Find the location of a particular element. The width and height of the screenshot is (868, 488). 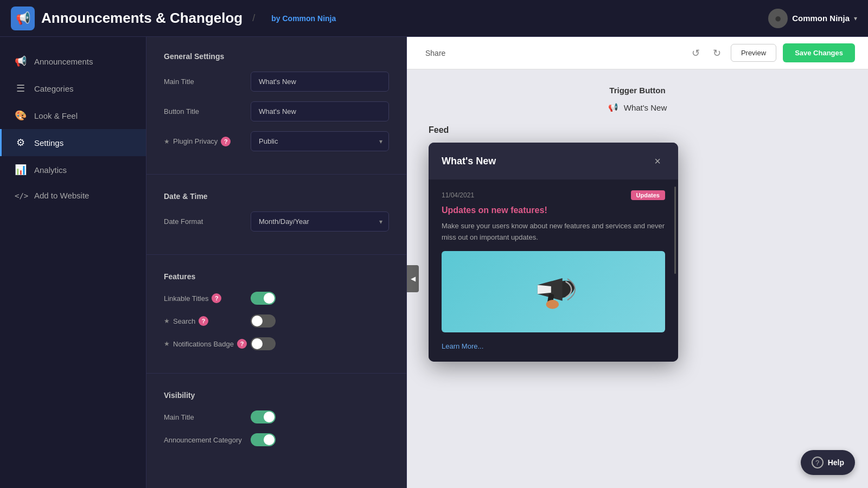

sidebar-item-label: Analytics is located at coordinates (50, 170).